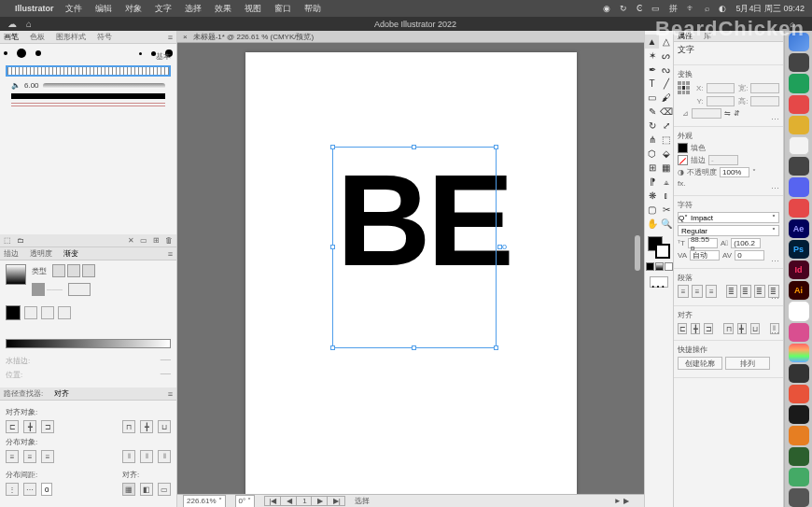 Image resolution: width=812 pixels, height=507 pixels. I want to click on handle-mr, so click(500, 246).